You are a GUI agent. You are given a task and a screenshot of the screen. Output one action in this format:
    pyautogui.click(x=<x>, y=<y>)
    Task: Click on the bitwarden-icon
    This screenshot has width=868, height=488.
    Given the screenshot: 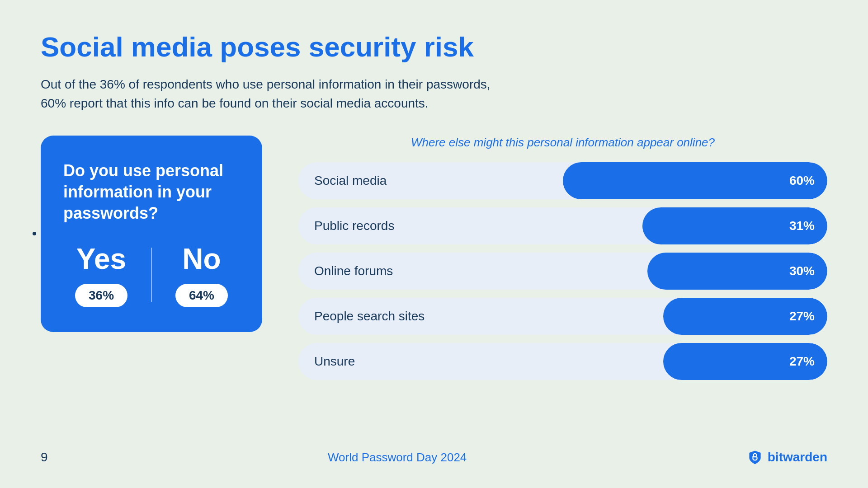 What is the action you would take?
    pyautogui.click(x=755, y=457)
    